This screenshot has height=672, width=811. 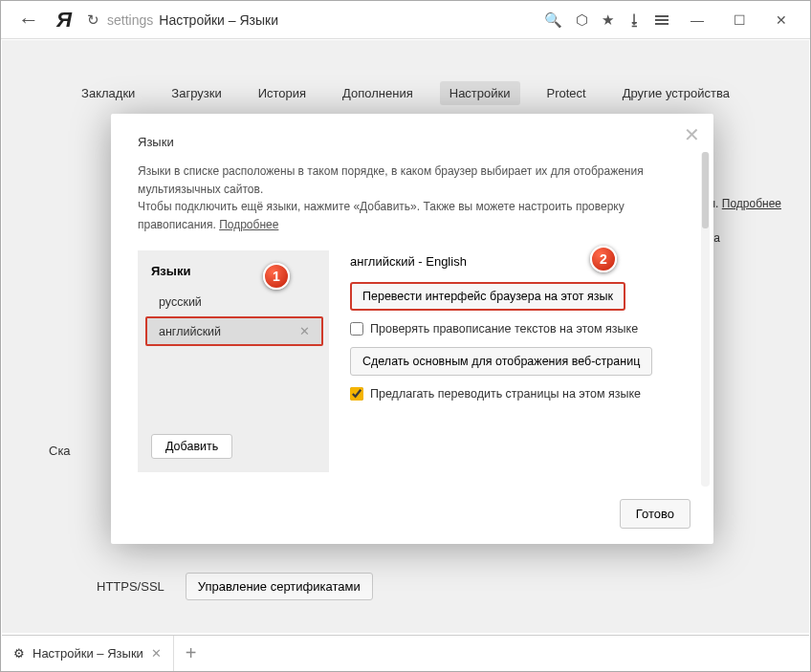 What do you see at coordinates (234, 302) in the screenshot?
I see `lang-item-russian: русский` at bounding box center [234, 302].